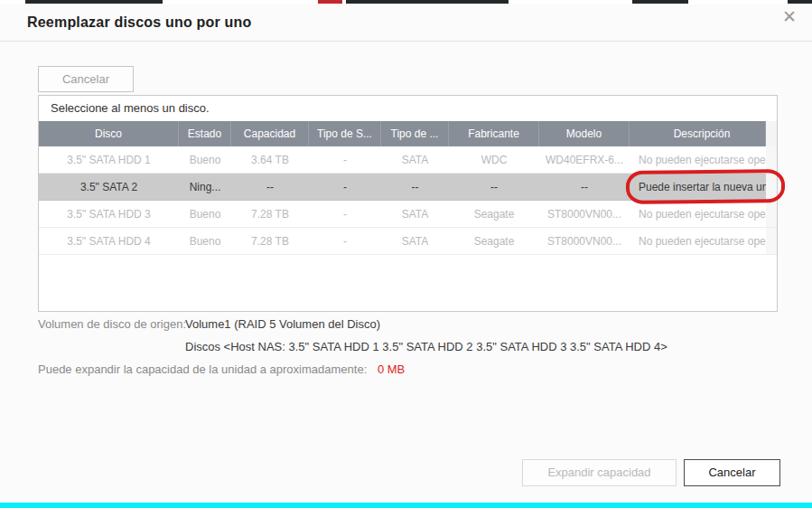  What do you see at coordinates (408, 241) in the screenshot?
I see `table-row-hdd4: 3.5" SATA HDD 4 Bueno 7.28 TB - SATA Sea…` at bounding box center [408, 241].